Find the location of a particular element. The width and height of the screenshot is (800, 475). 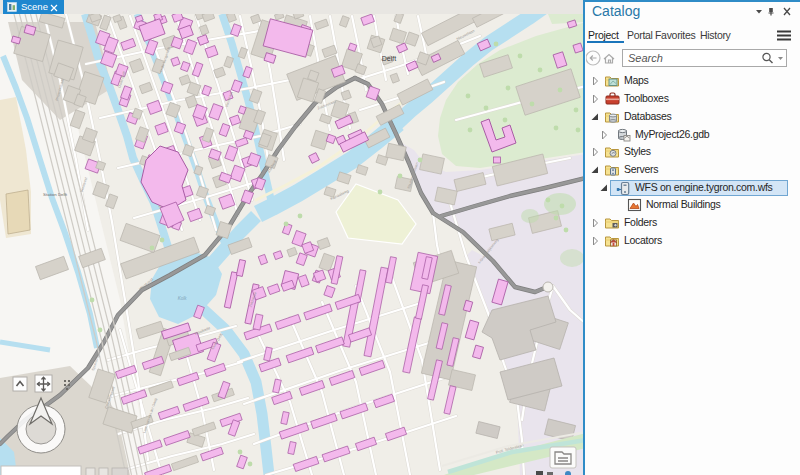

svg-text: Delft is located at coordinates (389, 58).